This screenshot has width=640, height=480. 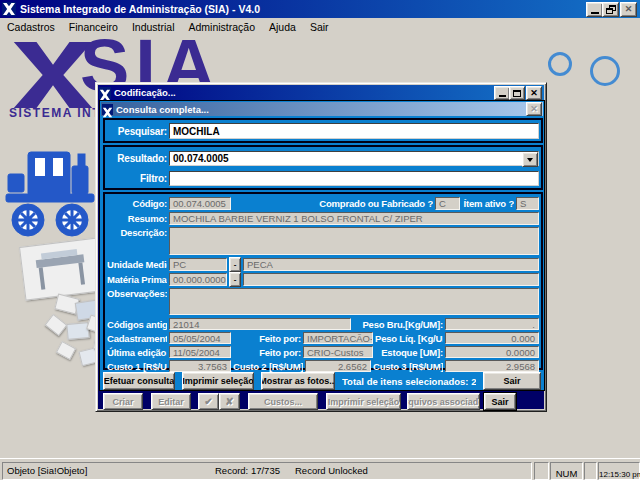 What do you see at coordinates (502, 93) in the screenshot?
I see `codificacao-minimize-button` at bounding box center [502, 93].